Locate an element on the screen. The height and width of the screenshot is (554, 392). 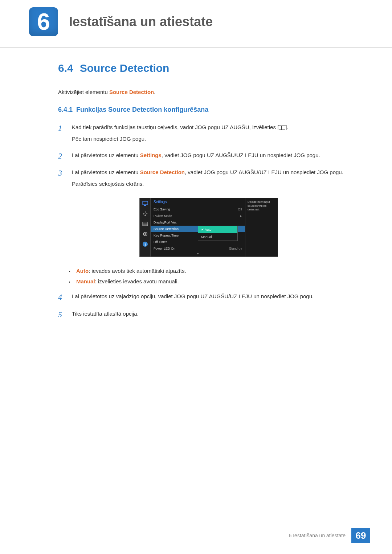
list-icon is located at coordinates (145, 224).